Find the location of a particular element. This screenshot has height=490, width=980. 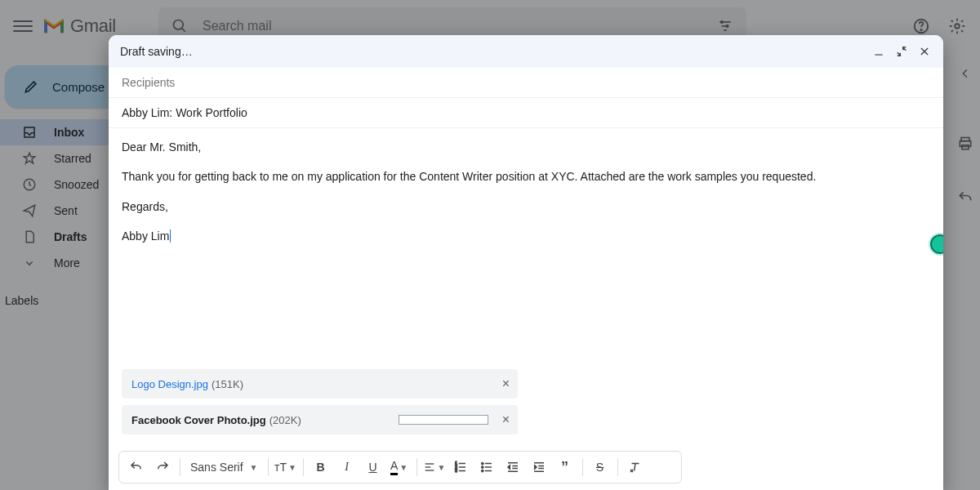

sidebar-item-label: Inbox is located at coordinates (69, 132).